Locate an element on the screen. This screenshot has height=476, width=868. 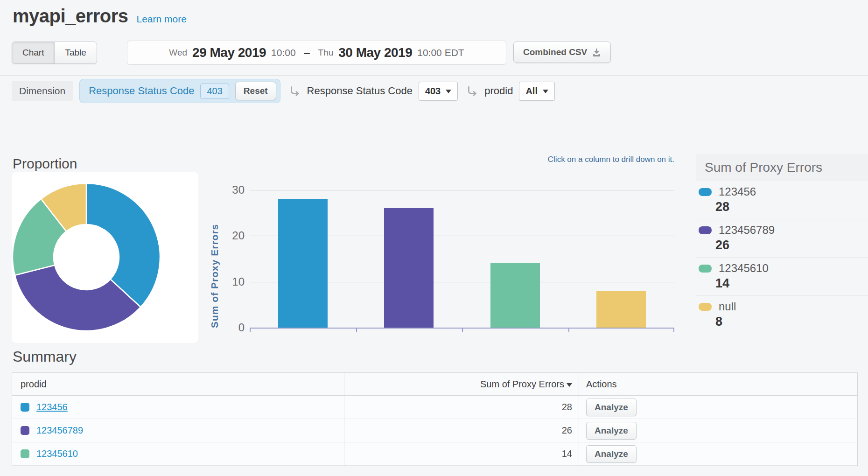
y-axis-label: Sum of Proxy Errors is located at coordinates (215, 258).